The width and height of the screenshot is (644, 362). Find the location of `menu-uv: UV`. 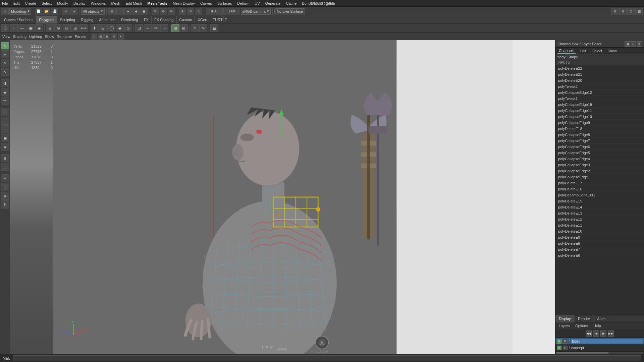

menu-uv: UV is located at coordinates (257, 3).